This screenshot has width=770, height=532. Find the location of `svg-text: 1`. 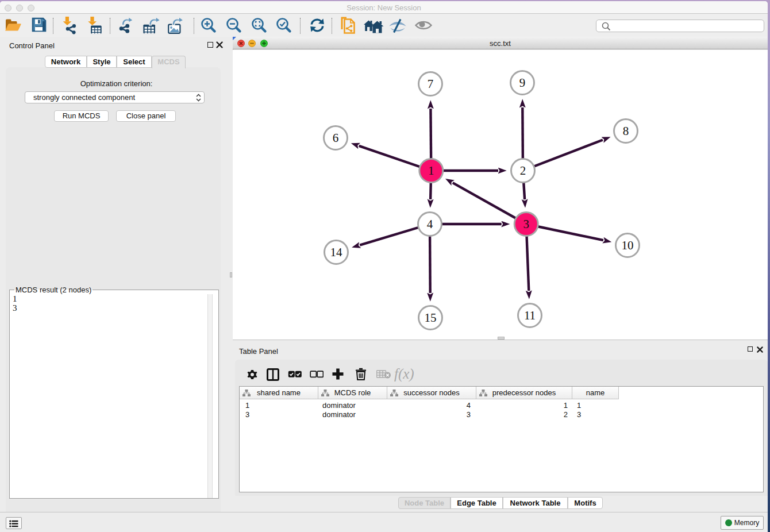

svg-text: 1 is located at coordinates (431, 171).